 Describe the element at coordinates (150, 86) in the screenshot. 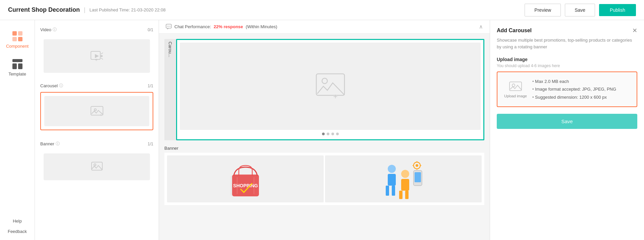

I see `carousel-count: 1/1` at that location.